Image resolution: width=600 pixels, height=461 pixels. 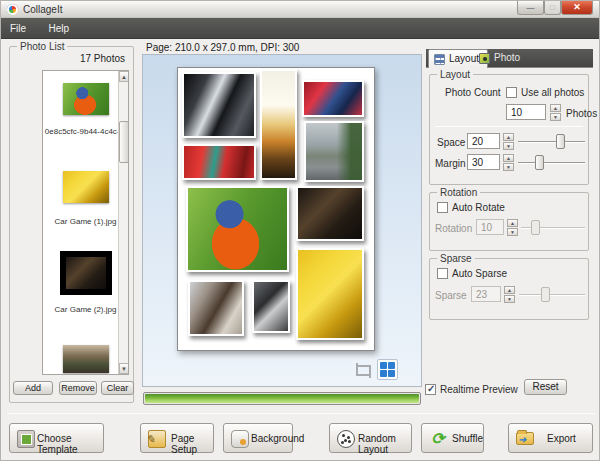 What do you see at coordinates (118, 388) in the screenshot?
I see `clear-button: Clear` at bounding box center [118, 388].